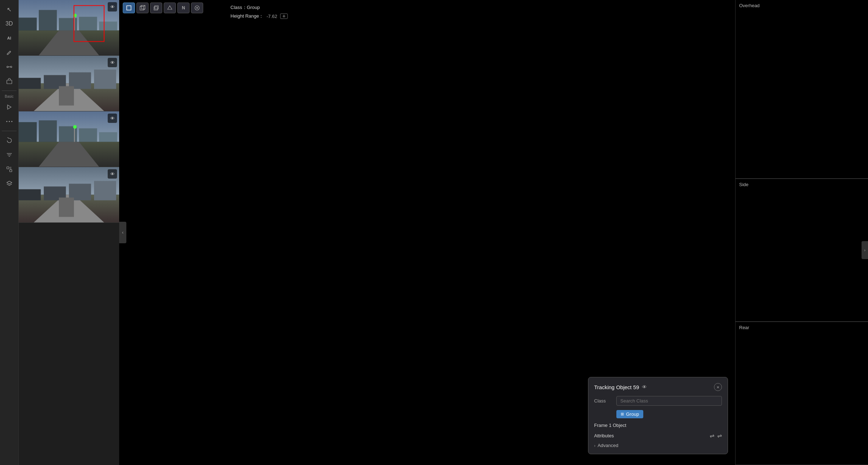 The height and width of the screenshot is (465, 868). What do you see at coordinates (644, 387) in the screenshot?
I see `tracking-eye-icon: 👁` at bounding box center [644, 387].